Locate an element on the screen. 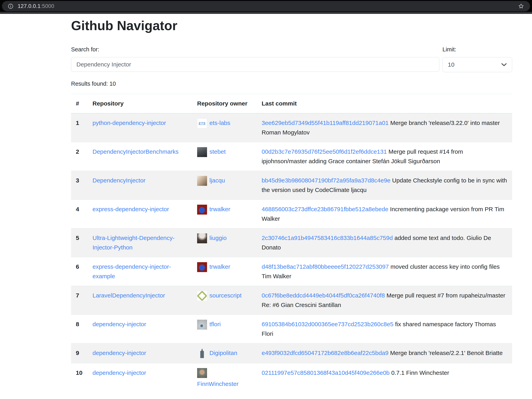 Image resolution: width=532 pixels, height=399 pixels. star-bookmark-icon is located at coordinates (521, 6).